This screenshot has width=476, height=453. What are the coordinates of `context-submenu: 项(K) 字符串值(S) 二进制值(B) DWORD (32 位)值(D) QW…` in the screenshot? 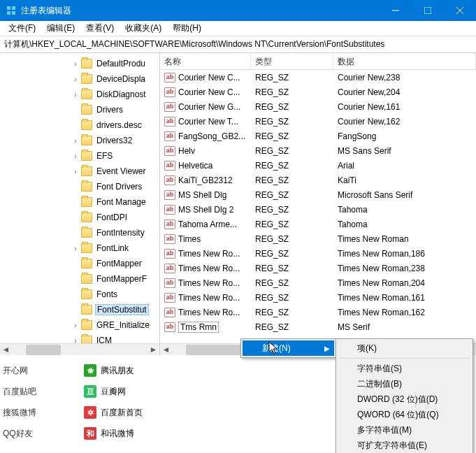 It's located at (404, 396).